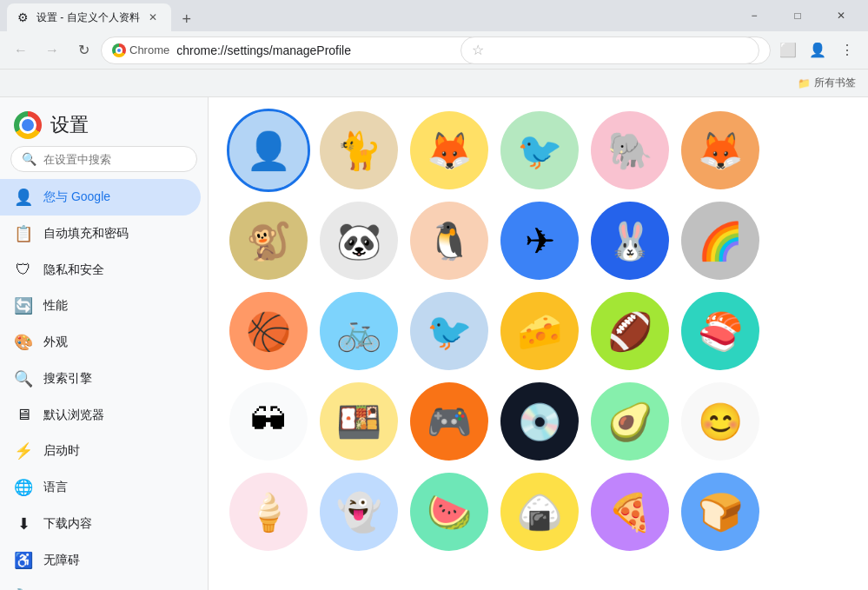 The width and height of the screenshot is (868, 590). Describe the element at coordinates (56, 306) in the screenshot. I see `sidebar-label-performance: 性能` at that location.